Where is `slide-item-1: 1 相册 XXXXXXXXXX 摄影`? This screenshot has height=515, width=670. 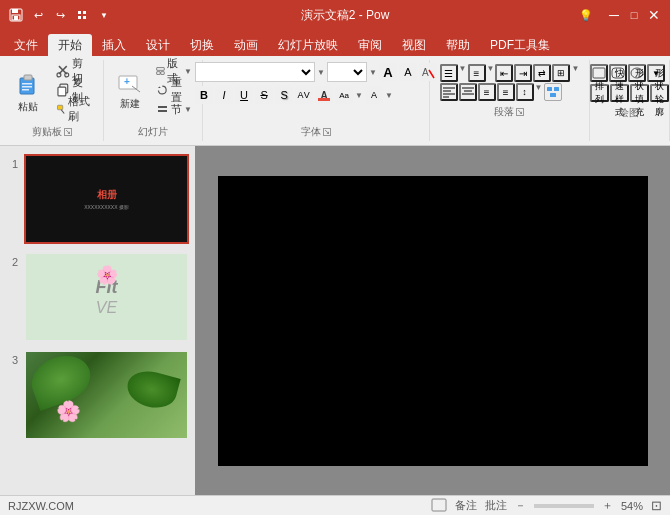
slide-item-1: 1 相册 XXXXXXXXXX 摄影 is located at coordinates (98, 199).